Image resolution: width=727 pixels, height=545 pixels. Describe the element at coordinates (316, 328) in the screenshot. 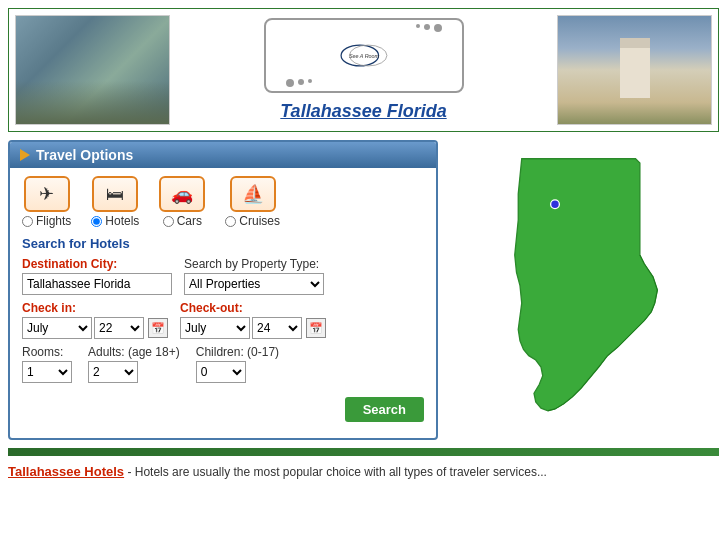

I see `checkout-calendar-icon: 📅` at that location.